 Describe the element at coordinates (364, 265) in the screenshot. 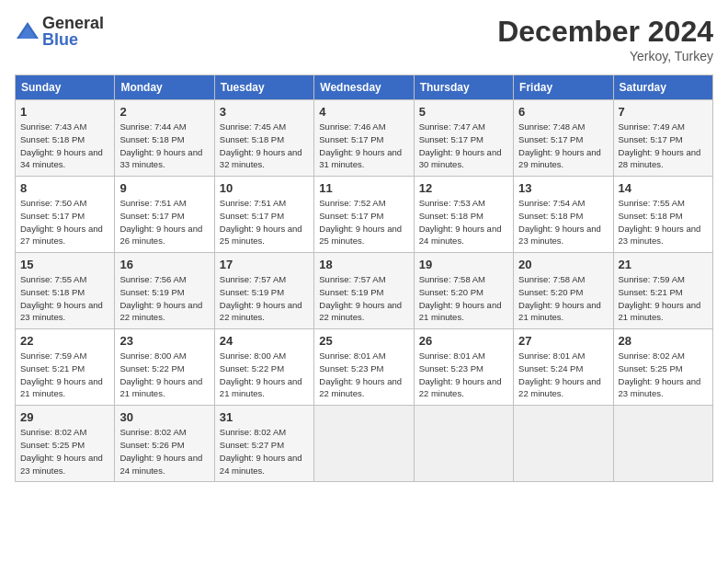

I see `day-number: 18` at that location.